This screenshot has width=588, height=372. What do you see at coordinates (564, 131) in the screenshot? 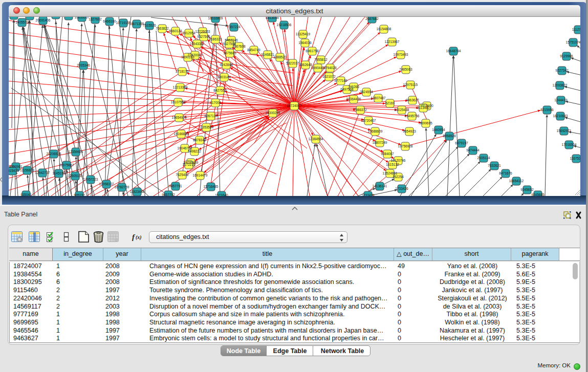
I see `svg-text: 15692971` at bounding box center [564, 131].